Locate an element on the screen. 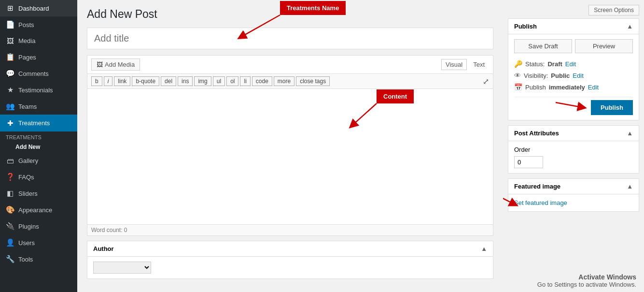  editor-btn-ol: ol is located at coordinates (233, 81).